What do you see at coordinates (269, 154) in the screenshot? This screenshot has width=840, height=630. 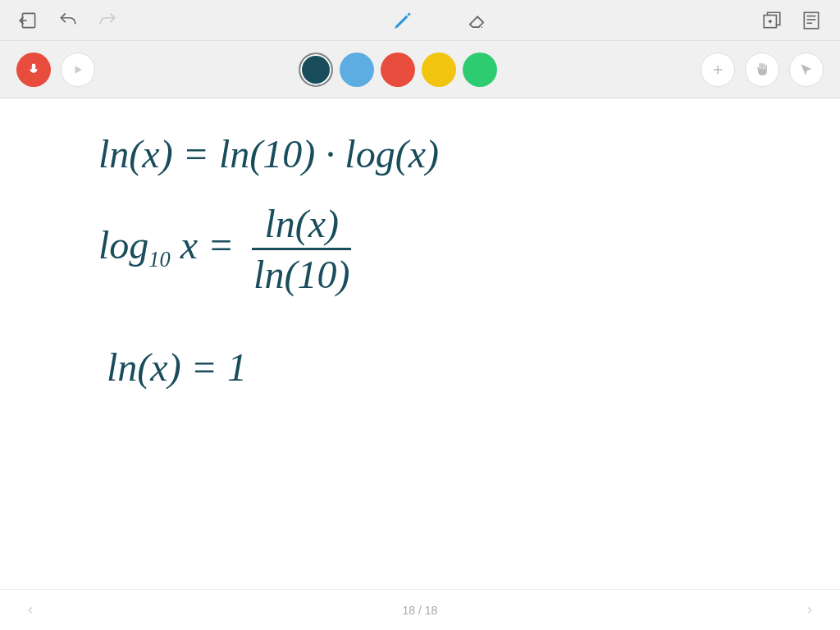 I see `handwriting-line-1: ln(x) = ln(10) · log(x)` at bounding box center [269, 154].